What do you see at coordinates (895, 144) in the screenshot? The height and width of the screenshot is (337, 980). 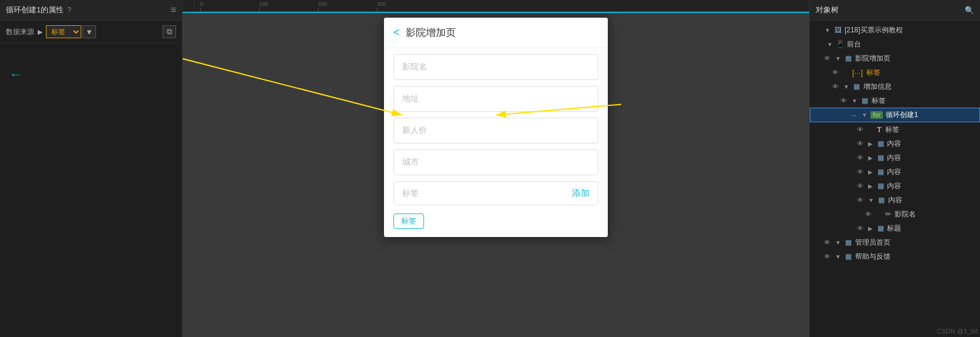 I see `tree-item-neirong1: 👁 ▶ ▦ 内容` at bounding box center [895, 144].